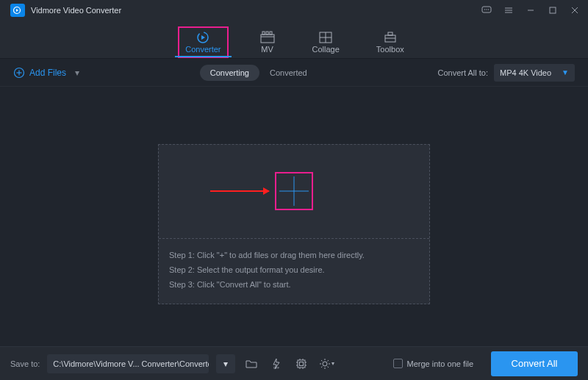 This screenshot has width=588, height=380. Describe the element at coordinates (326, 37) in the screenshot. I see `collage-icon` at that location.